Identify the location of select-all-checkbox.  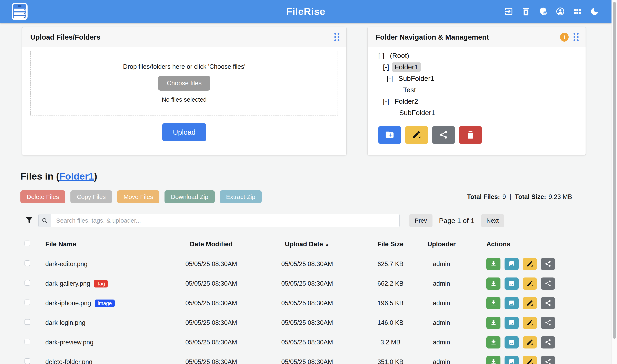
(27, 243).